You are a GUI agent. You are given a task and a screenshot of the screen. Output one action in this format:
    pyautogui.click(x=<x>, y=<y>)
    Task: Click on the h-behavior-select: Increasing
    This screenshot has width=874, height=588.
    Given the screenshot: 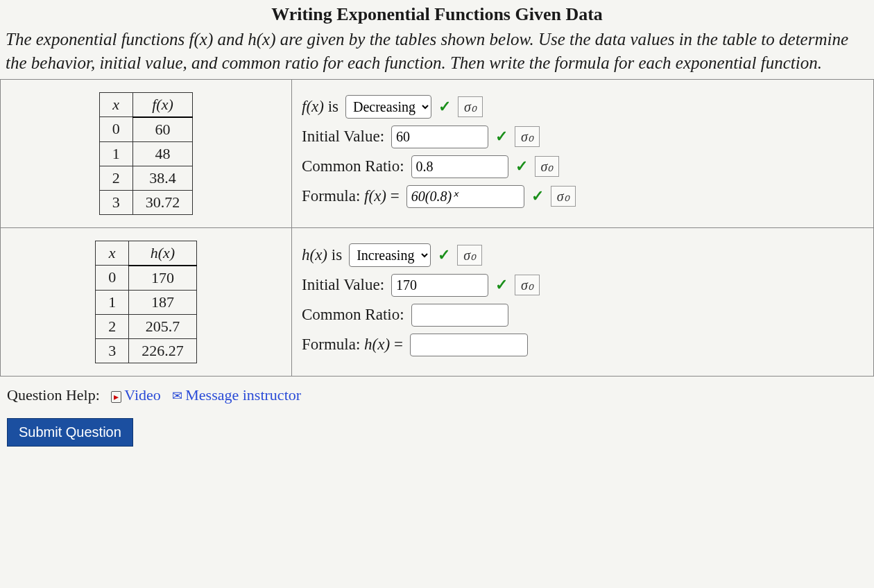 What is the action you would take?
    pyautogui.click(x=390, y=255)
    